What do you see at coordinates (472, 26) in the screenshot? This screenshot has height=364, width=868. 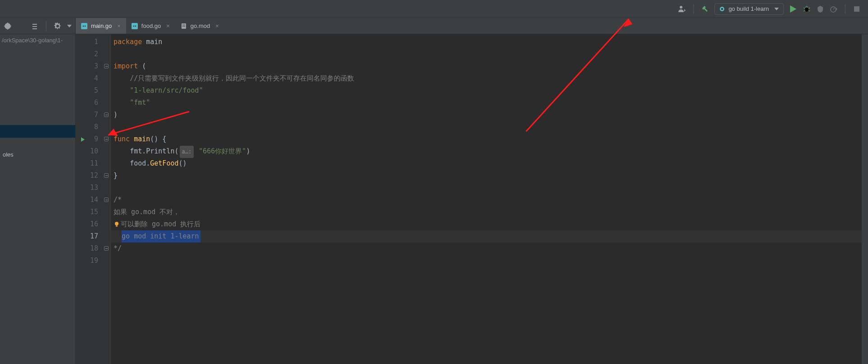 I see `editor-tabs: main.go×food.go×go.mod×` at bounding box center [472, 26].